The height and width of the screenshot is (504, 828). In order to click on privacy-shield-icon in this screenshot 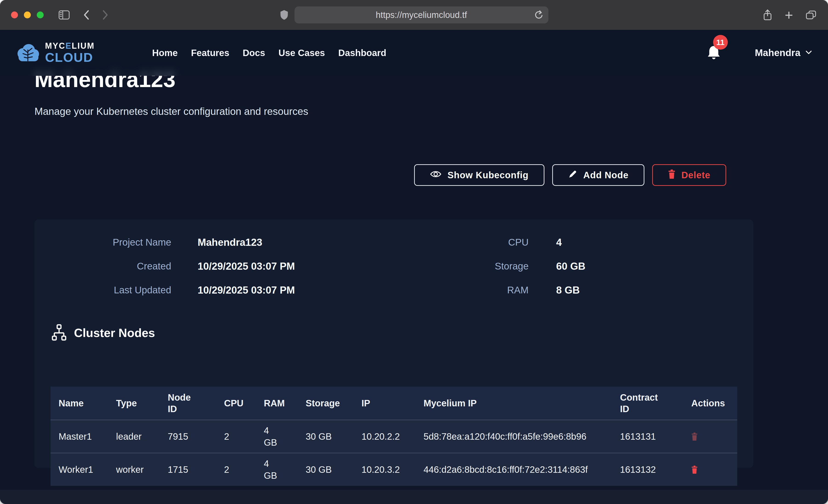, I will do `click(284, 15)`.